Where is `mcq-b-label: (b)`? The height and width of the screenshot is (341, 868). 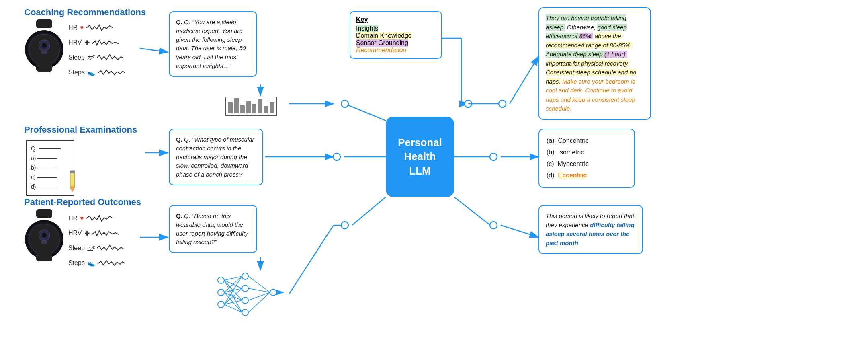 mcq-b-label: (b) is located at coordinates (551, 152).